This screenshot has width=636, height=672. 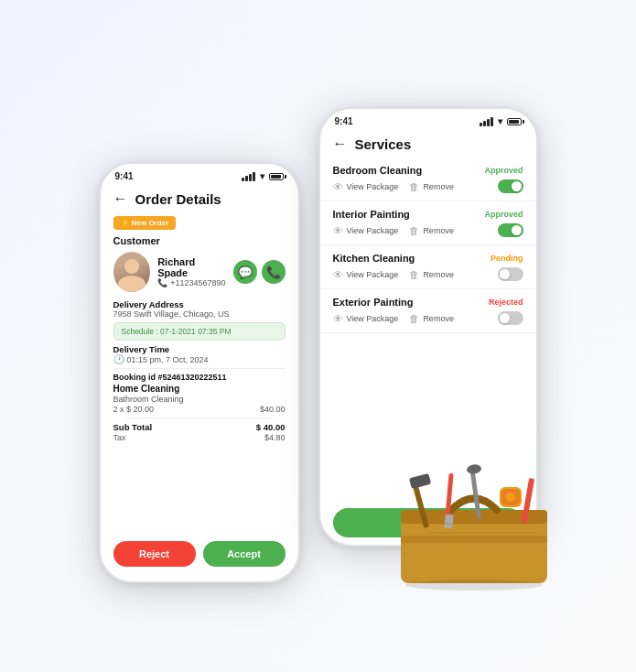 What do you see at coordinates (383, 145) in the screenshot?
I see `services-title: Services` at bounding box center [383, 145].